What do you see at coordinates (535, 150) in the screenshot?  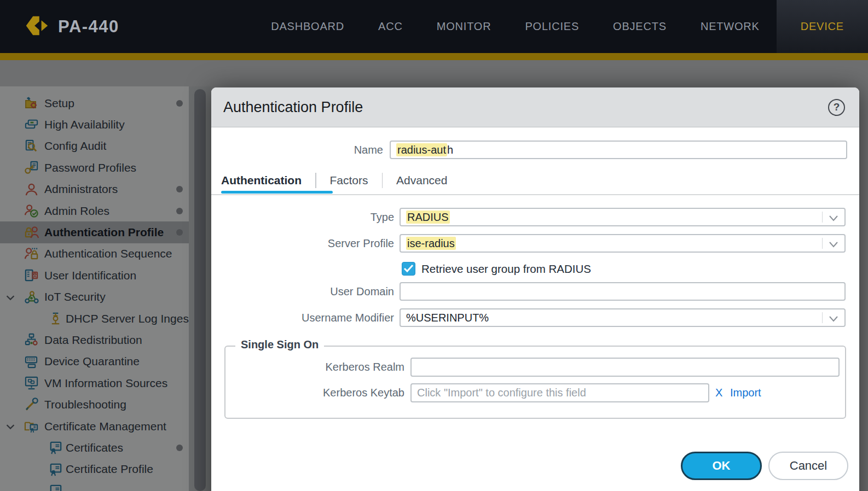 I see `name-row: Name radius-auth` at bounding box center [535, 150].